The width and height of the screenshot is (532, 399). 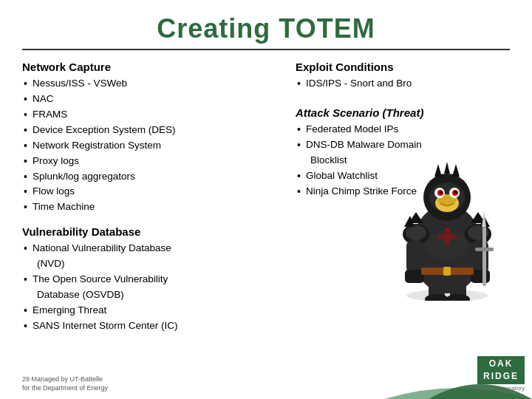 I want to click on vulnerability-database-list: National Vulnerability Database(NVD) The…, so click(x=159, y=287).